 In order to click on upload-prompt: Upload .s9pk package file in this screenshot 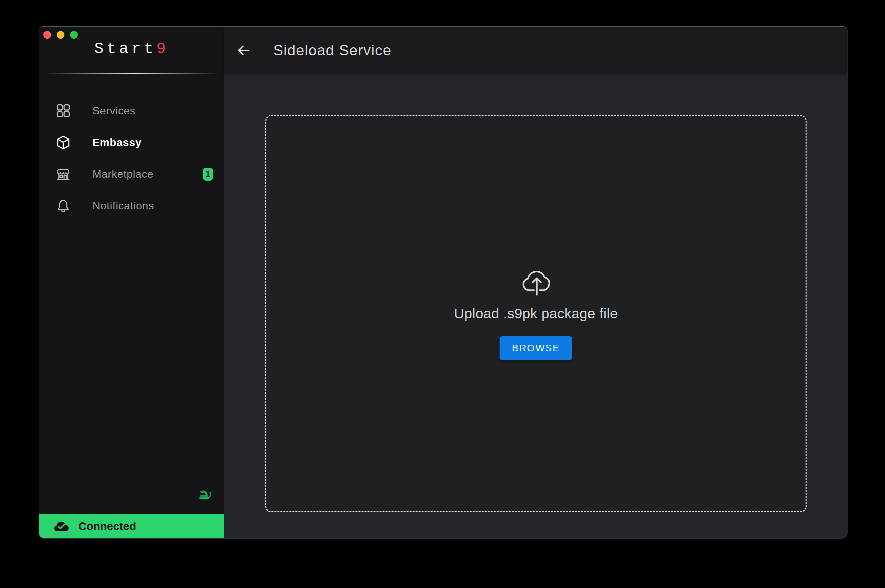, I will do `click(536, 314)`.